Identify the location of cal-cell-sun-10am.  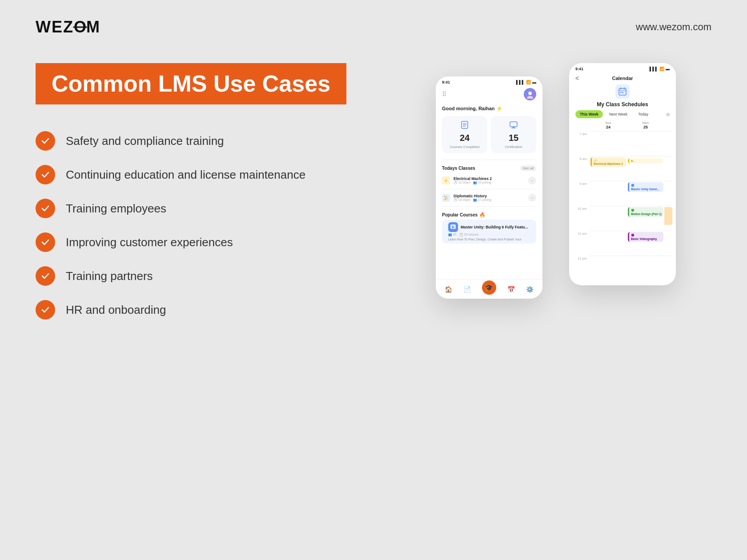
(608, 218).